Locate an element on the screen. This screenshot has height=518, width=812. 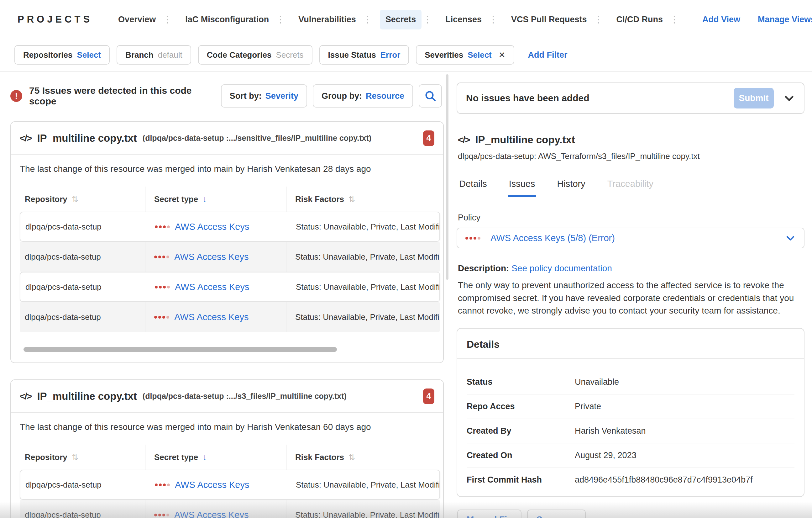
filter-chip-branch: Branch default is located at coordinates (154, 55).